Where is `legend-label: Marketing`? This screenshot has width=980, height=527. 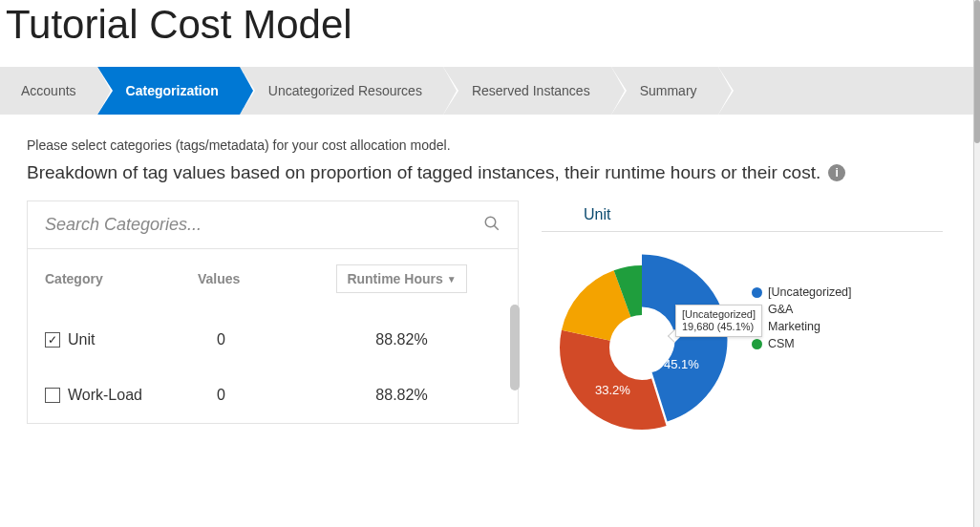 legend-label: Marketing is located at coordinates (795, 327).